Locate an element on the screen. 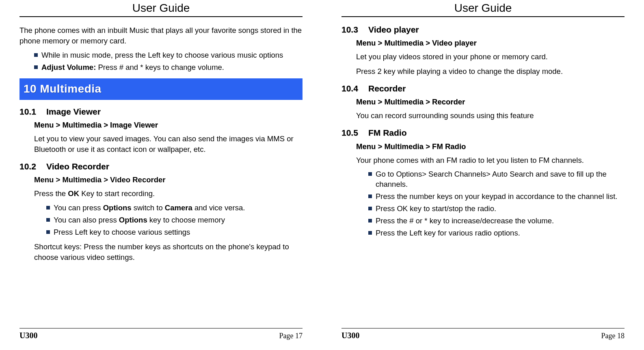  list-text: Press the # or * key to increase/decreas… is located at coordinates (465, 221).